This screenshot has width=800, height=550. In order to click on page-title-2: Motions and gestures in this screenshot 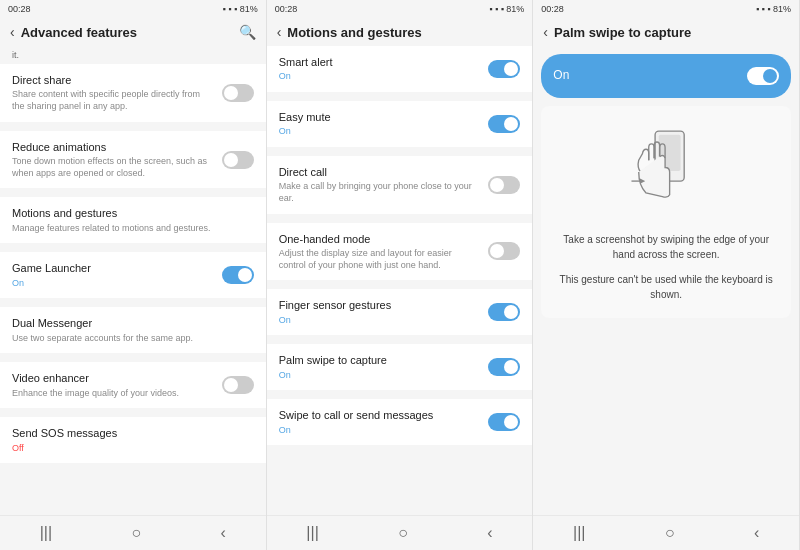, I will do `click(404, 32)`.